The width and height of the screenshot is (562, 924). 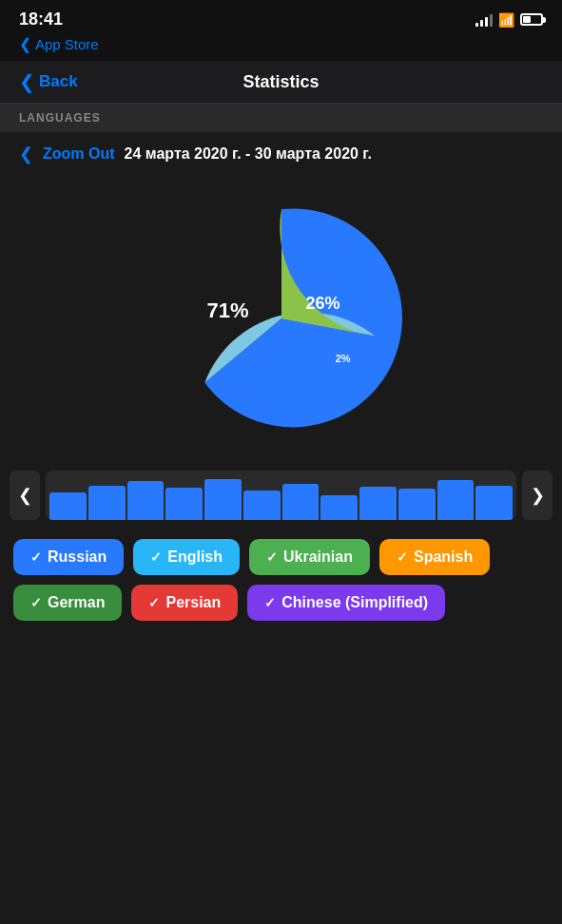 What do you see at coordinates (310, 557) in the screenshot?
I see `tag-ukrainian: ✓ Ukrainian` at bounding box center [310, 557].